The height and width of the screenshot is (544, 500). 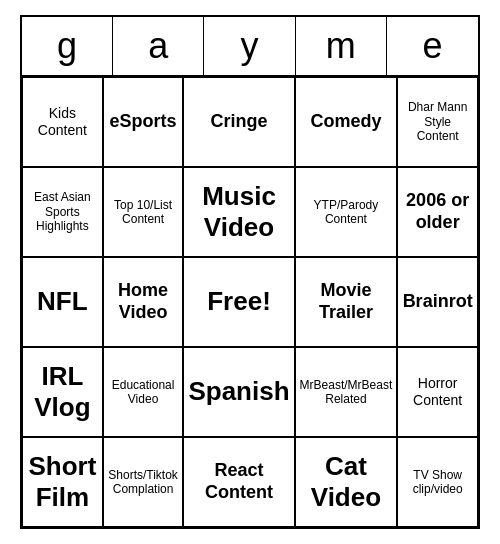 I want to click on bingo-cell-3: Comedy, so click(x=346, y=122).